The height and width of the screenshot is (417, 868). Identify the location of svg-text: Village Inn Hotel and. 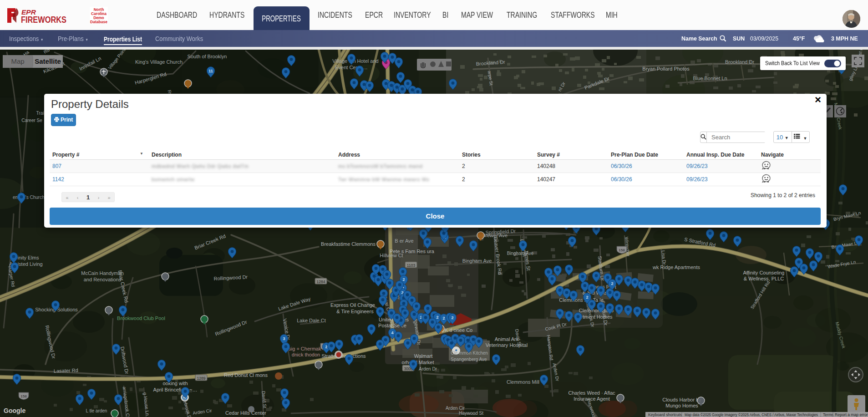
(355, 61).